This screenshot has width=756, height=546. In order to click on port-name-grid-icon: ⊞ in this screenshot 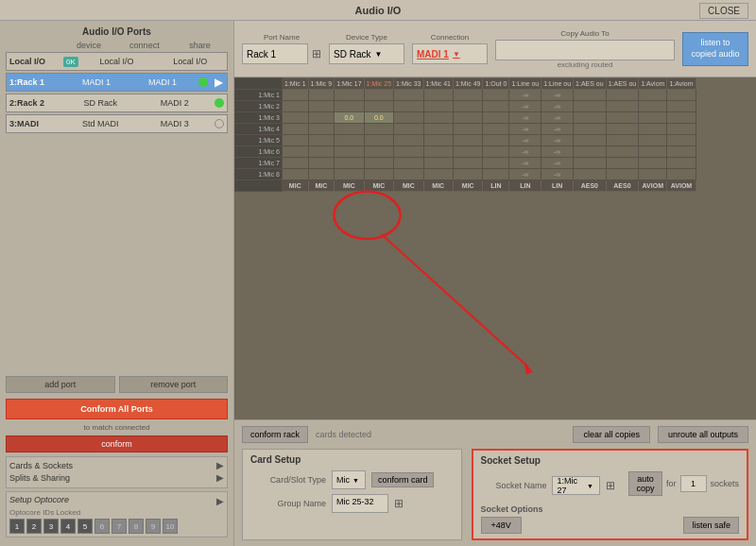, I will do `click(317, 54)`.